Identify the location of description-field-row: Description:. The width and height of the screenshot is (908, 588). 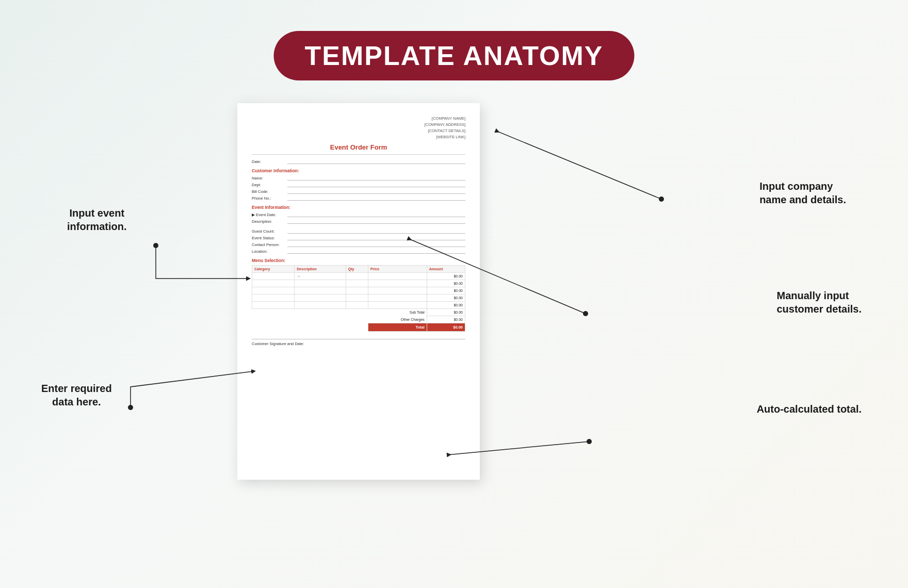
(359, 221).